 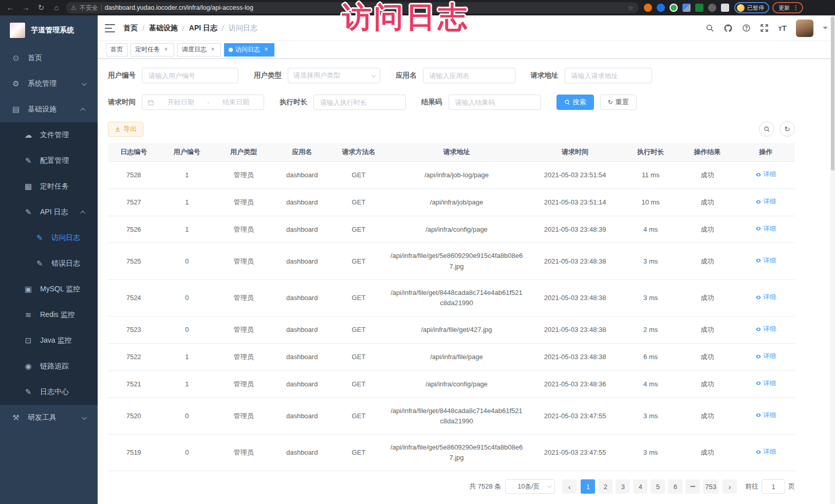 I want to click on help-icon, so click(x=746, y=28).